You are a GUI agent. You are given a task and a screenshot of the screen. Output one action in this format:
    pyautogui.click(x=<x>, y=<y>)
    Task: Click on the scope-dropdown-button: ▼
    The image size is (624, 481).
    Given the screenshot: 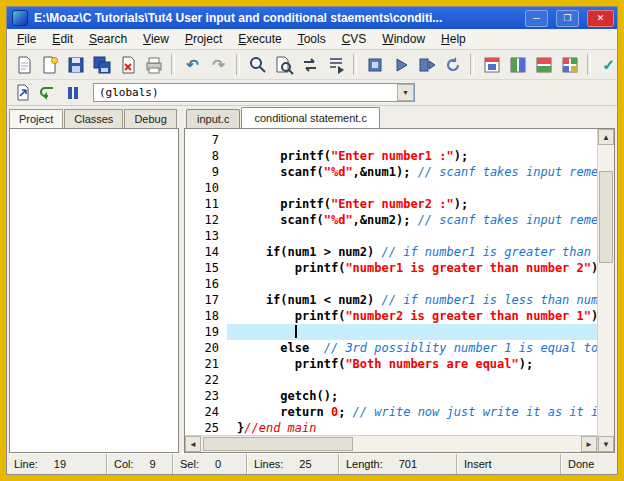 What is the action you would take?
    pyautogui.click(x=406, y=92)
    